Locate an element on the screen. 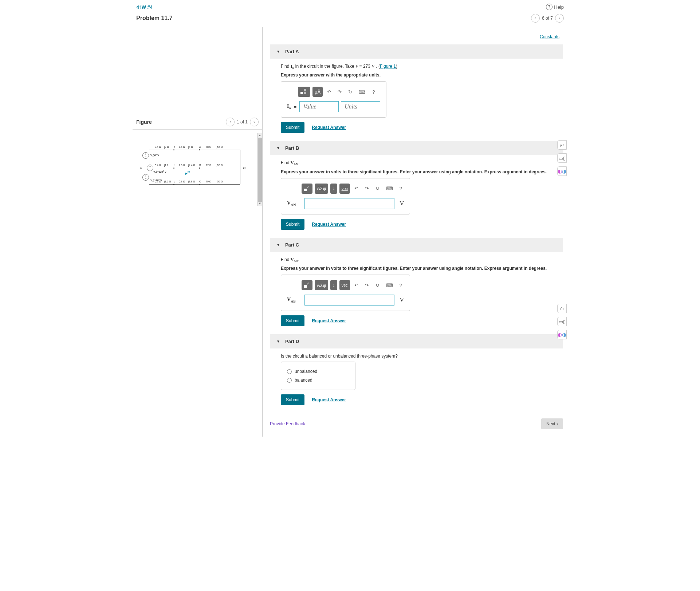  part-c-title: Part C is located at coordinates (292, 245).